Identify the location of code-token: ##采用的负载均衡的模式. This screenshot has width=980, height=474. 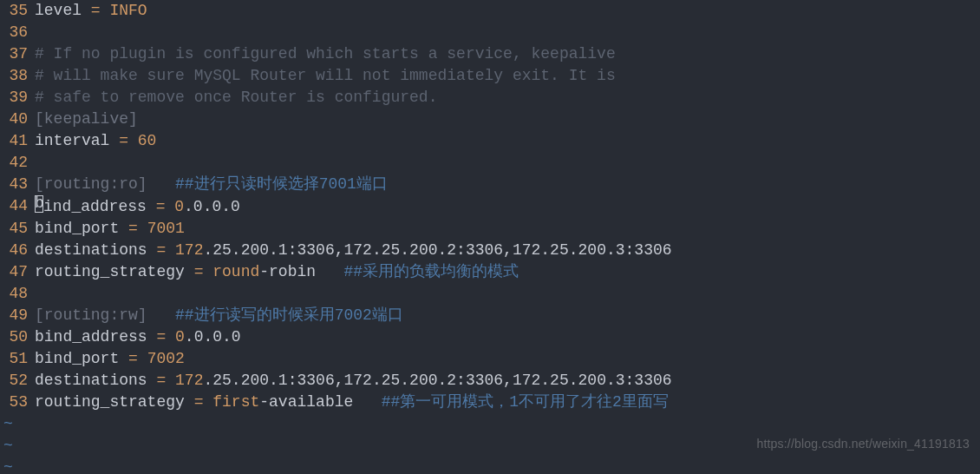
(431, 272).